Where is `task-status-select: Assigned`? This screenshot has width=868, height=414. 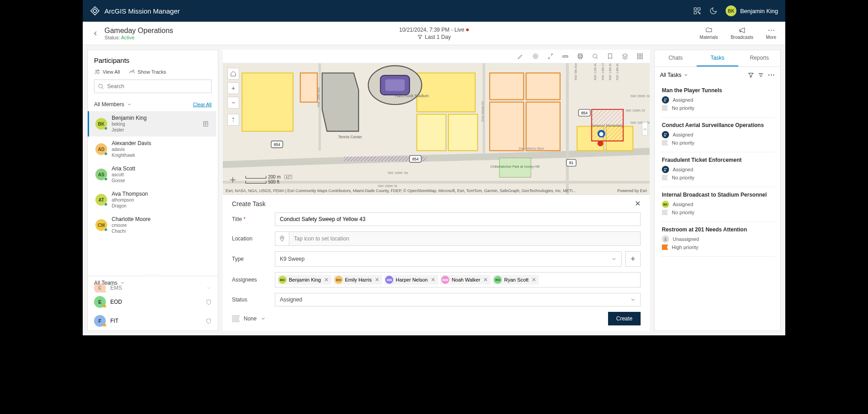 task-status-select: Assigned is located at coordinates (458, 300).